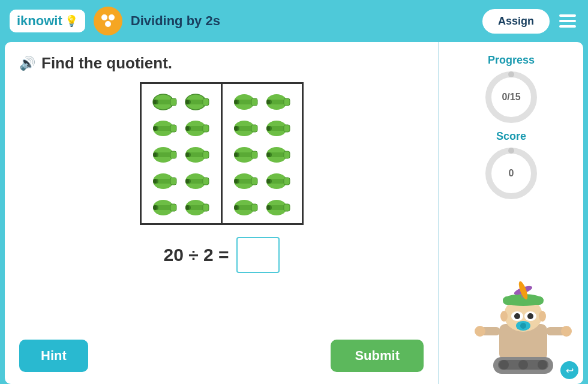 This screenshot has width=588, height=384. I want to click on whistle-grid, so click(222, 154).